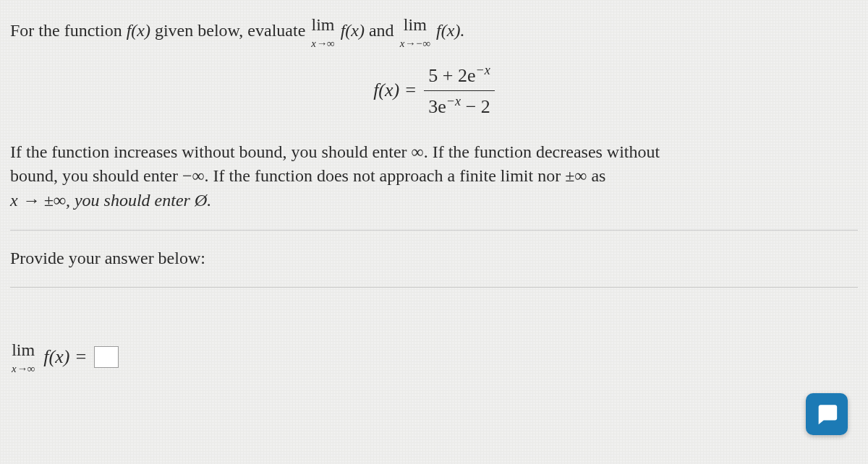 This screenshot has height=464, width=868. I want to click on eq-den-exp: −x, so click(454, 101).